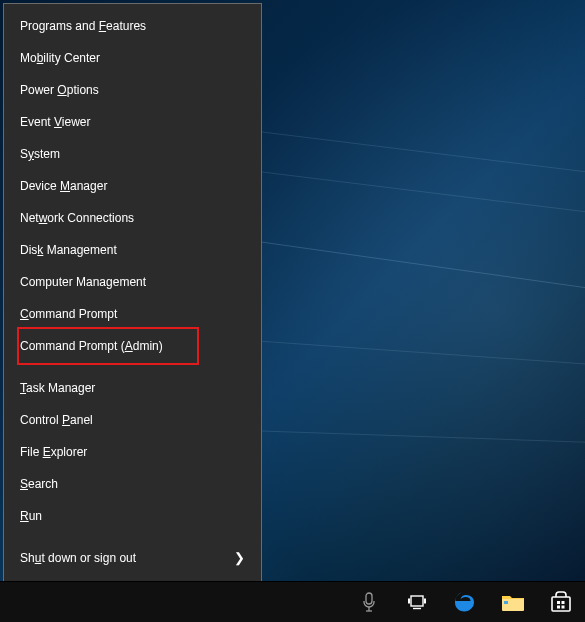 This screenshot has width=585, height=622. What do you see at coordinates (68, 250) in the screenshot?
I see `menu-item-label: Disk Management` at bounding box center [68, 250].